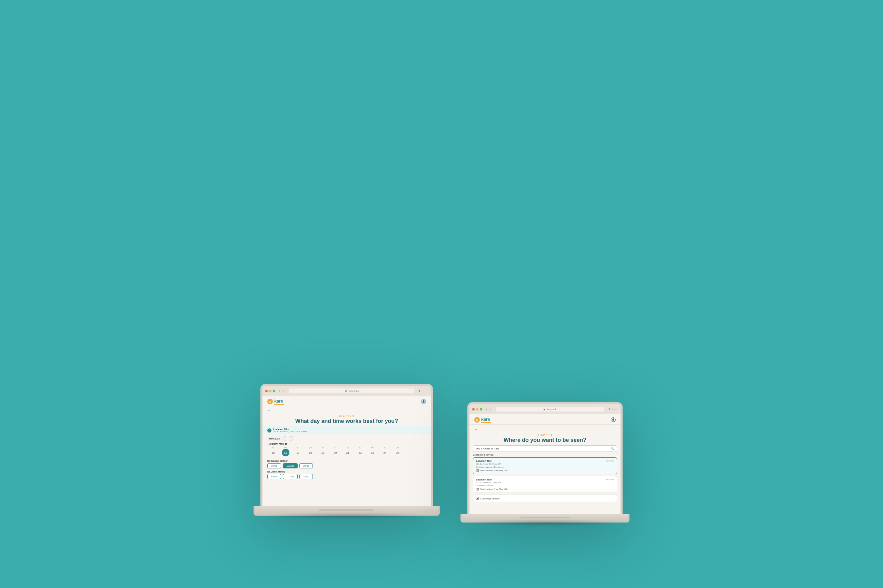  What do you see at coordinates (616, 410) in the screenshot?
I see `right-more-icon: ⋯` at bounding box center [616, 410].